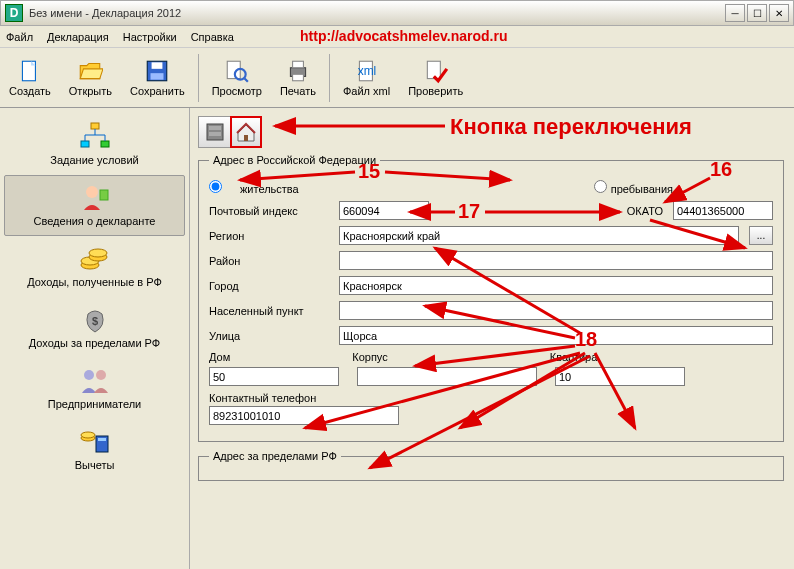 The width and height of the screenshot is (794, 569). Describe the element at coordinates (94, 450) in the screenshot. I see `sidebar-item-deductions: Вычеты` at that location.